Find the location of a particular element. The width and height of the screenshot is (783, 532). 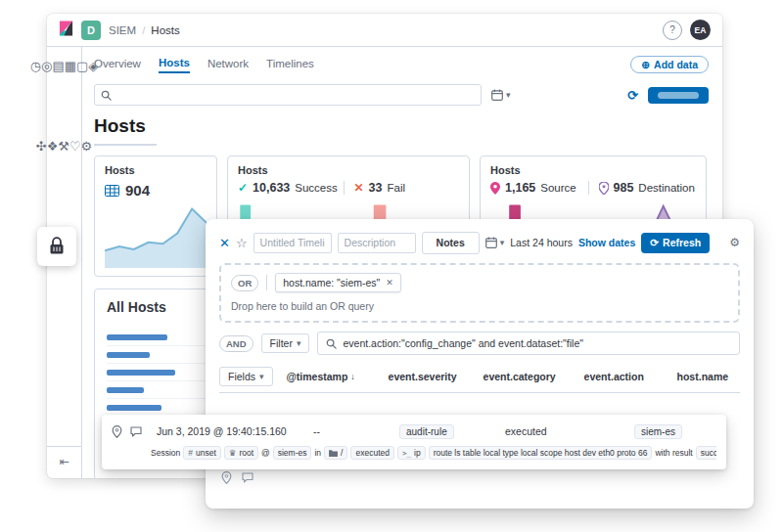

dev-tools-icon: ⚒ is located at coordinates (64, 147).